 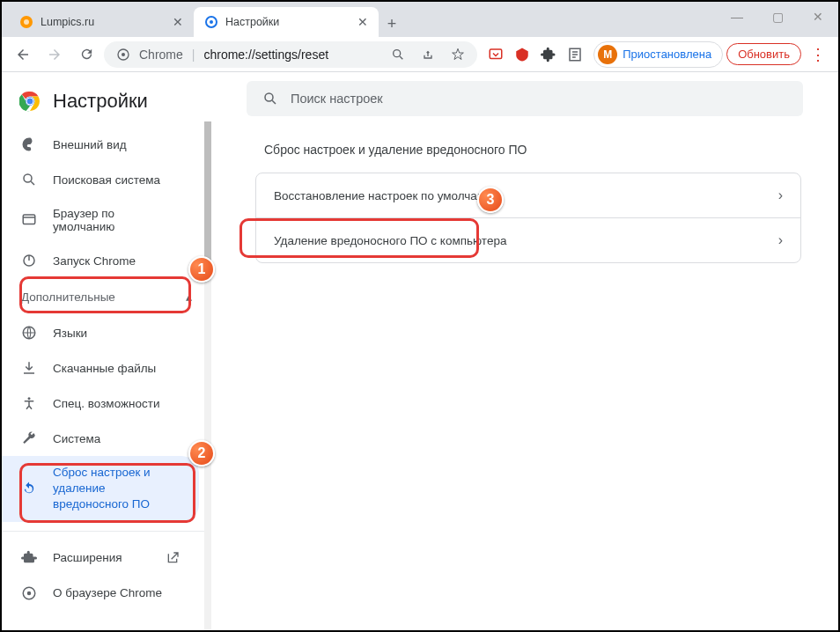 What do you see at coordinates (29, 144) in the screenshot?
I see `palette-icon` at bounding box center [29, 144].